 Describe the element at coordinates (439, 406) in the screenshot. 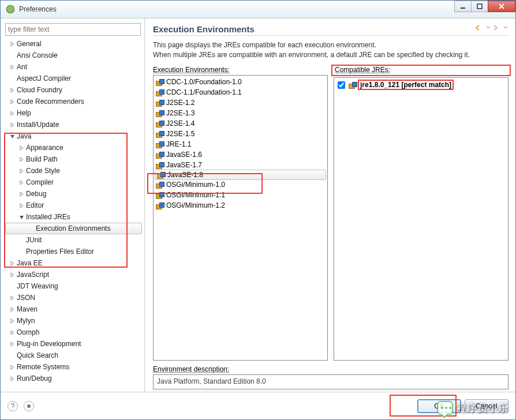

I see `ok-button: OK` at that location.